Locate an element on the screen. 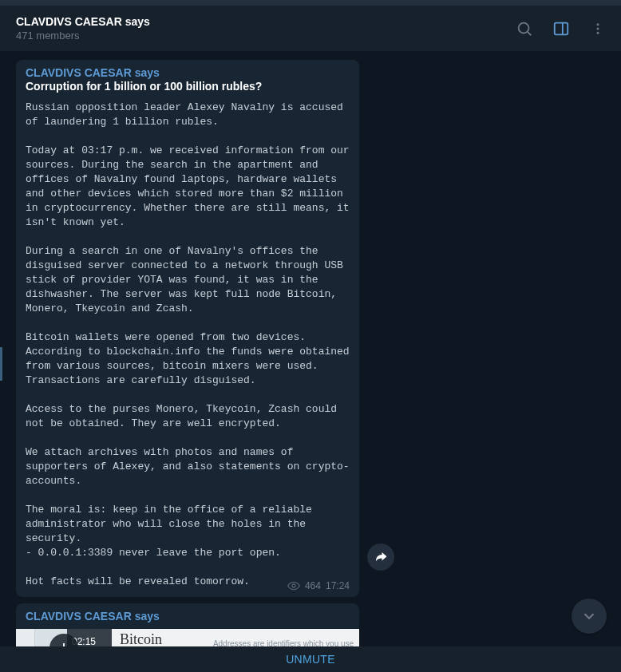  video-attachment: 02:15 54.5 MB Bitcoin Address Addresses … is located at coordinates (188, 638).